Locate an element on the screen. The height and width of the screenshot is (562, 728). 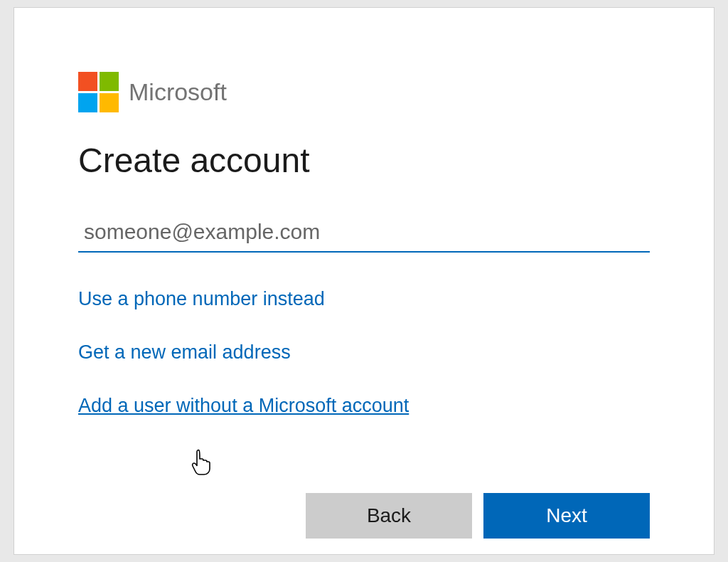
dialog-buttons: Back Next is located at coordinates (478, 516).